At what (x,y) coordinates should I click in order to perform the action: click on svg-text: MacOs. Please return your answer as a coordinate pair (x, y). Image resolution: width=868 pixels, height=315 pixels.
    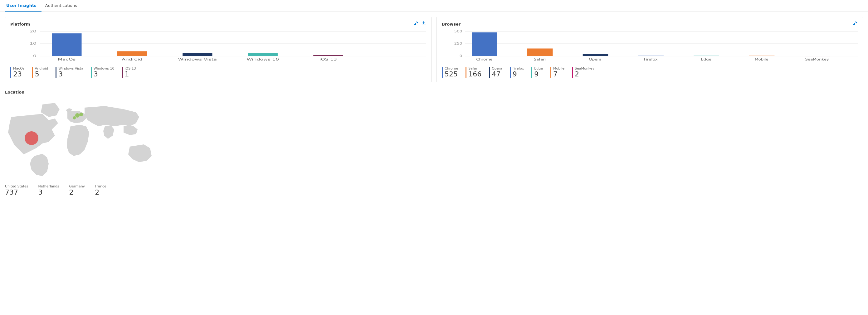
    Looking at the image, I should click on (67, 59).